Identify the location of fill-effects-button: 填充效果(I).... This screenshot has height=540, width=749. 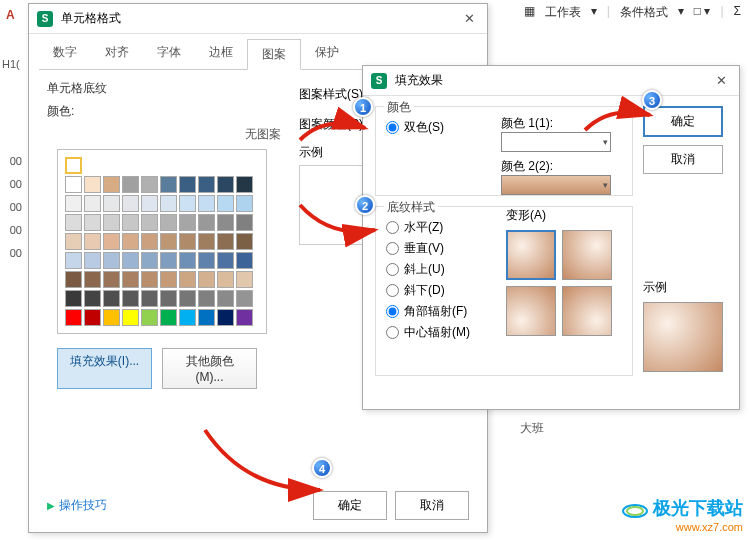
(104, 368).